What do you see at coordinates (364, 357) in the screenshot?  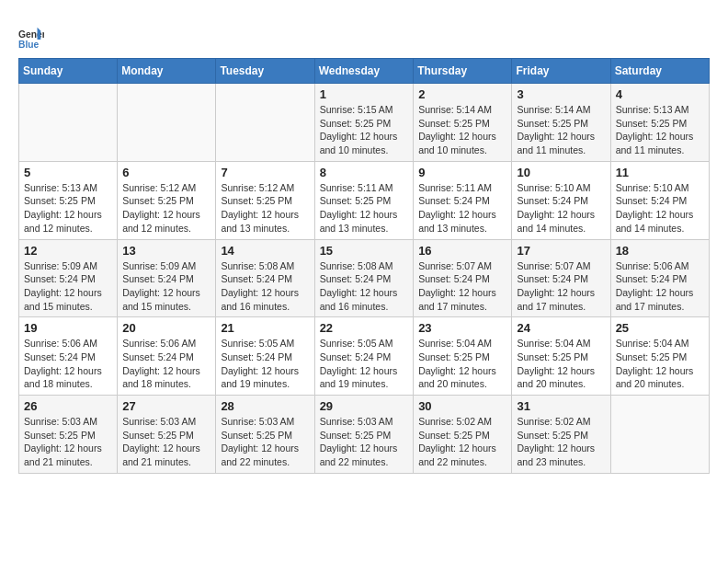 I see `week-row-4: 19Sunrise: 5:06 AM Sunset: 5:24 PM Dayli…` at bounding box center [364, 357].